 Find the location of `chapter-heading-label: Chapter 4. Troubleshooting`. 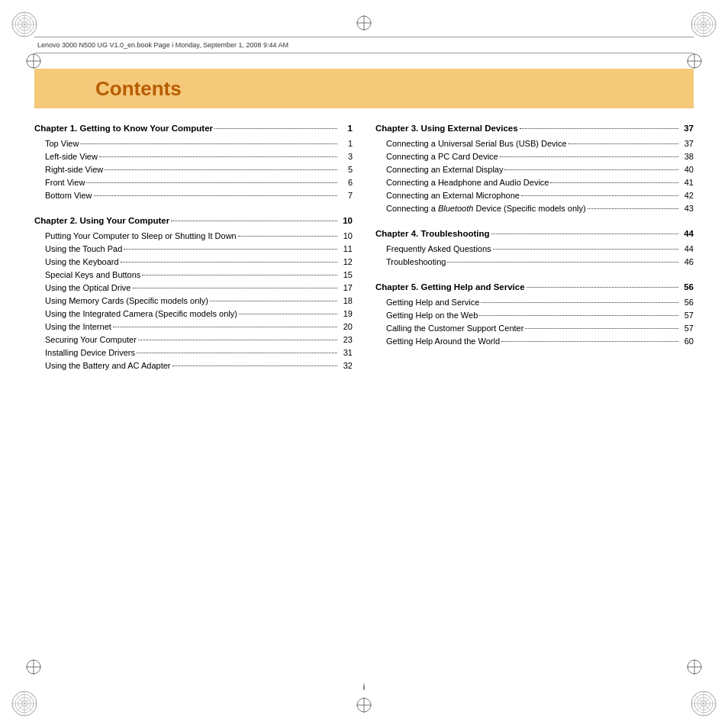

chapter-heading-label: Chapter 4. Troubleshooting is located at coordinates (433, 234).